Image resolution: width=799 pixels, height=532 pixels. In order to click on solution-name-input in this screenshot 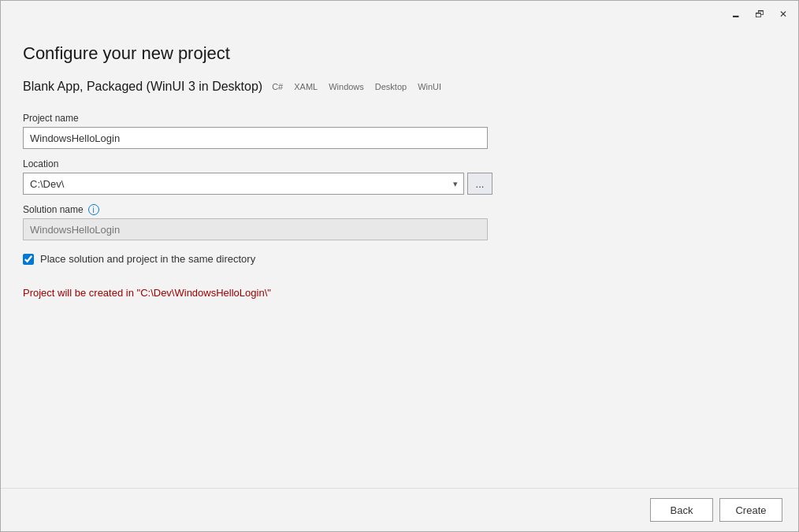, I will do `click(255, 229)`.